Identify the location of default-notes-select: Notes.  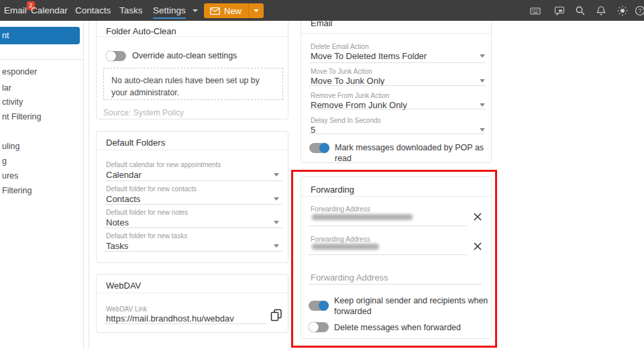
(117, 223).